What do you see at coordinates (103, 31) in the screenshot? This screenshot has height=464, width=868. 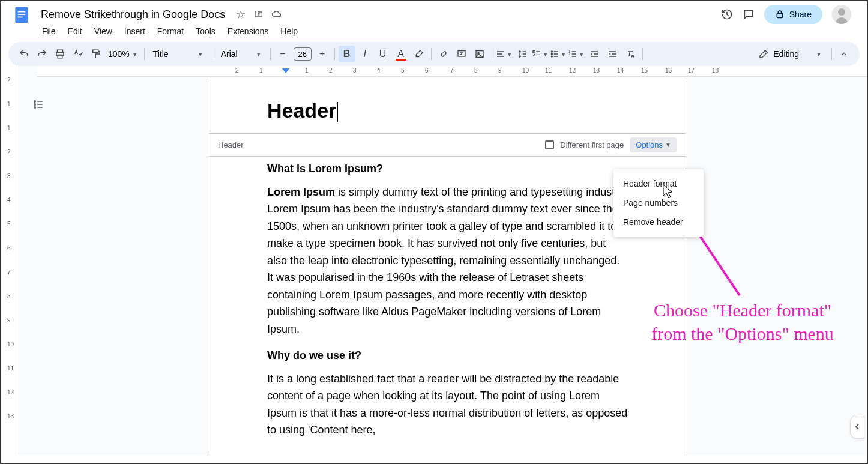 I see `menu-view: View` at bounding box center [103, 31].